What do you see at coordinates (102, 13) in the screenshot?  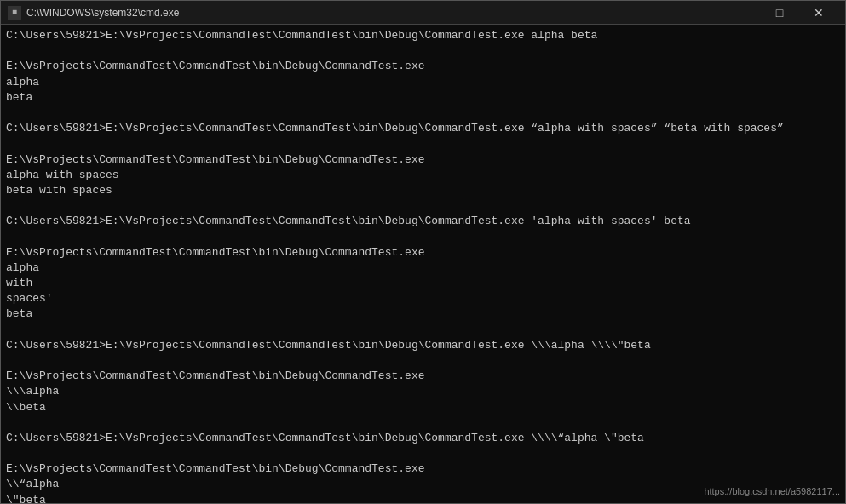 I see `window-title: C:\WINDOWS\system32\cmd.exe` at bounding box center [102, 13].